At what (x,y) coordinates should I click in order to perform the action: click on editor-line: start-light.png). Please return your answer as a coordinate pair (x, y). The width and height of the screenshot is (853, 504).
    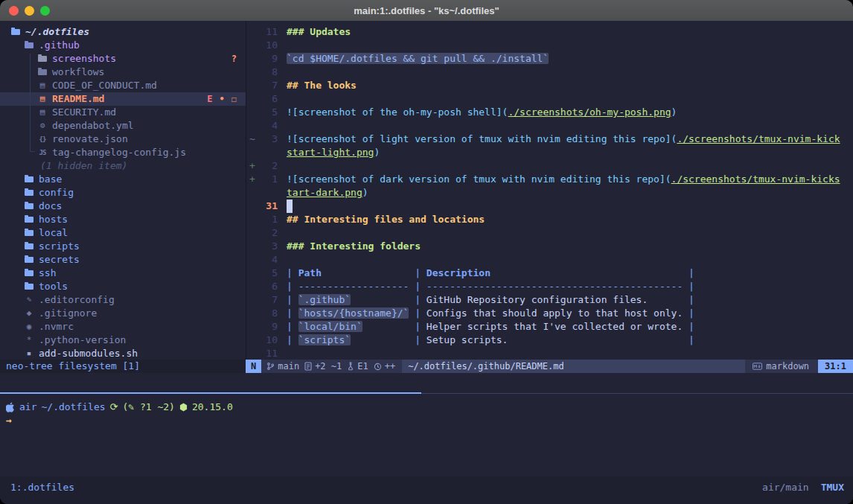
    Looking at the image, I should click on (549, 153).